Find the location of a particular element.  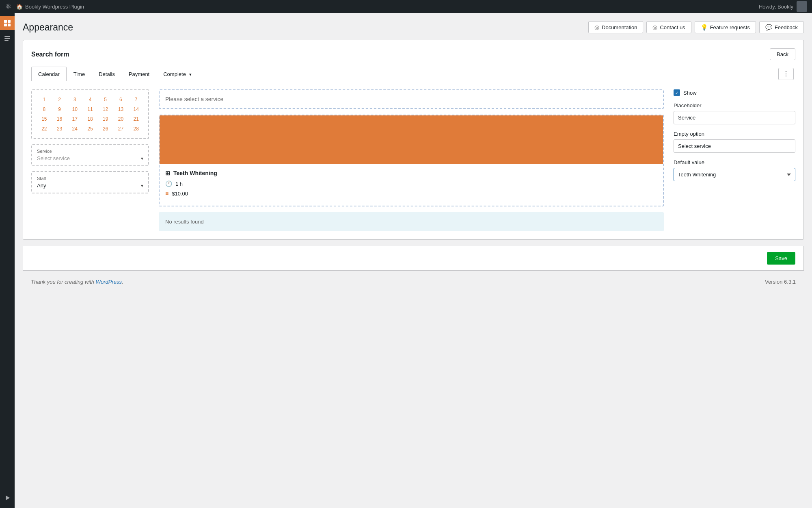

calendar-day: 11 is located at coordinates (90, 109).